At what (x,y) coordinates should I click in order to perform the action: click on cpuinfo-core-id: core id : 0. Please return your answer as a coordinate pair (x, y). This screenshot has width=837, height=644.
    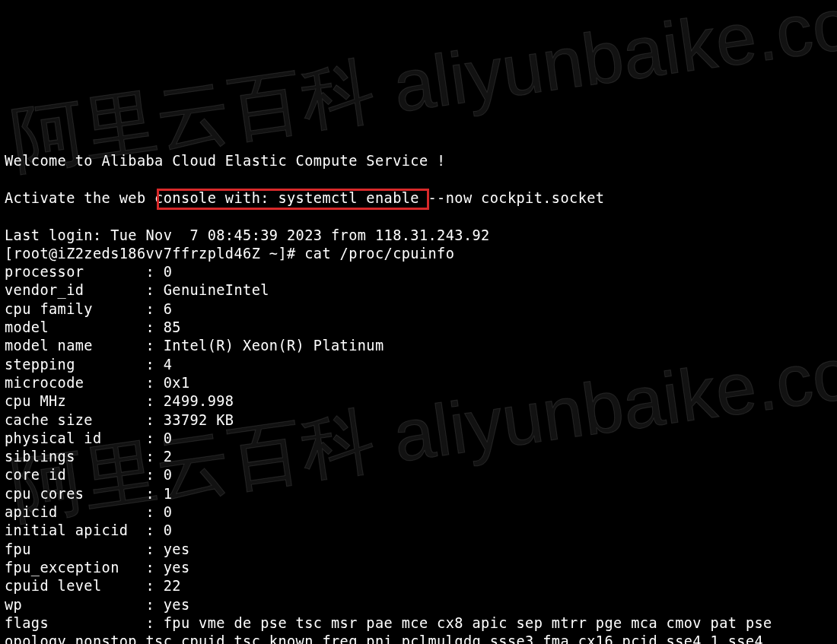
    Looking at the image, I should click on (88, 474).